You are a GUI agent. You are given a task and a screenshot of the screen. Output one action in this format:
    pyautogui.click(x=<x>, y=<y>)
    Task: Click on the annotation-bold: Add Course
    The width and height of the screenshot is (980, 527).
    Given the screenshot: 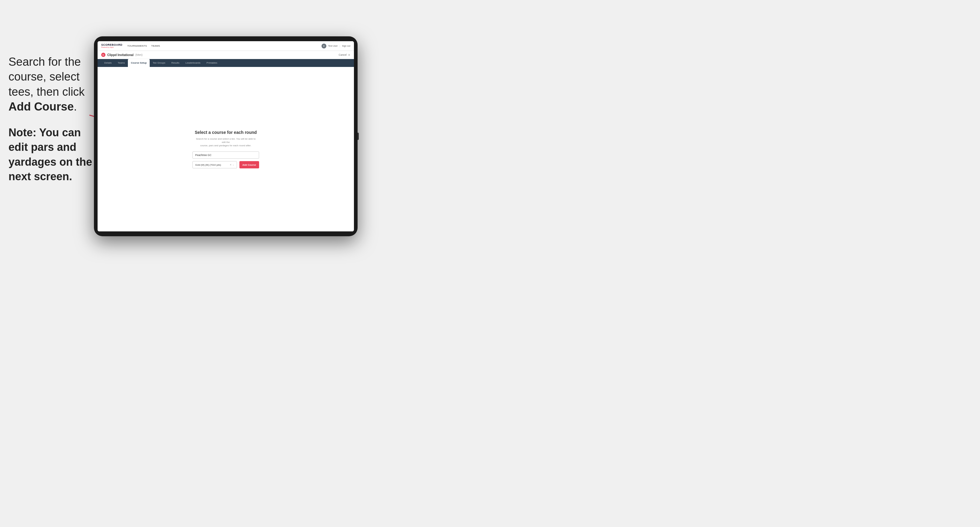 What is the action you would take?
    pyautogui.click(x=41, y=106)
    